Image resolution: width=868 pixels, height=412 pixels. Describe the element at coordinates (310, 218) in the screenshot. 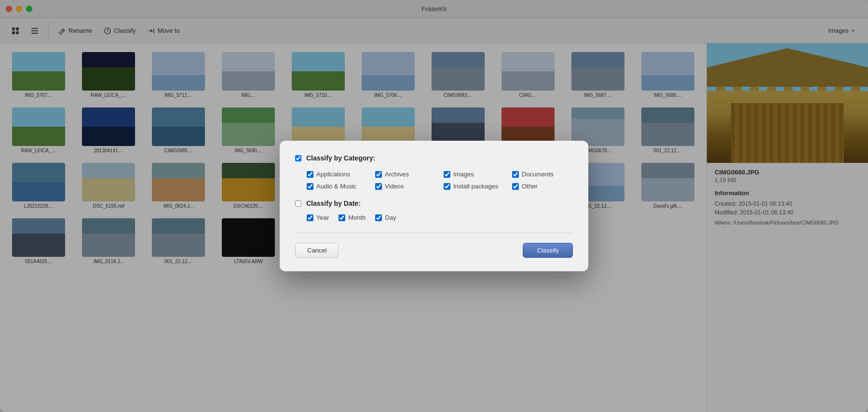

I see `date-checkbox-year` at that location.